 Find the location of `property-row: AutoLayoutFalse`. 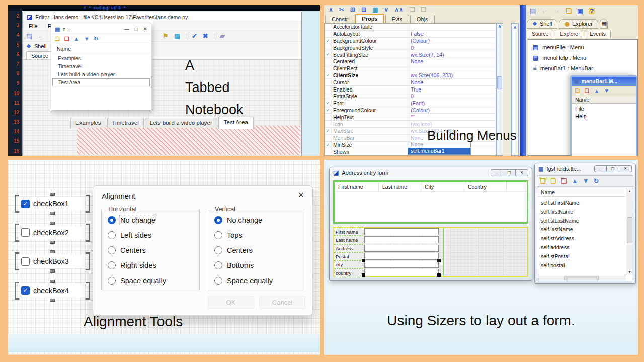

property-row: AutoLayoutFalse is located at coordinates (410, 34).